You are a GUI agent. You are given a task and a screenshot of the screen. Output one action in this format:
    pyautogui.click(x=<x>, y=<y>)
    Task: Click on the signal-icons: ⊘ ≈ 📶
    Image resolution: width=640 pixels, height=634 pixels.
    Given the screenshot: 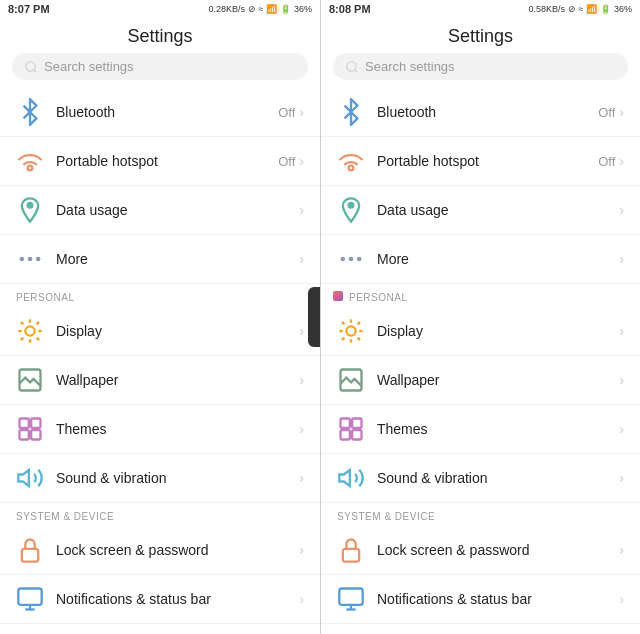 What is the action you would take?
    pyautogui.click(x=262, y=9)
    